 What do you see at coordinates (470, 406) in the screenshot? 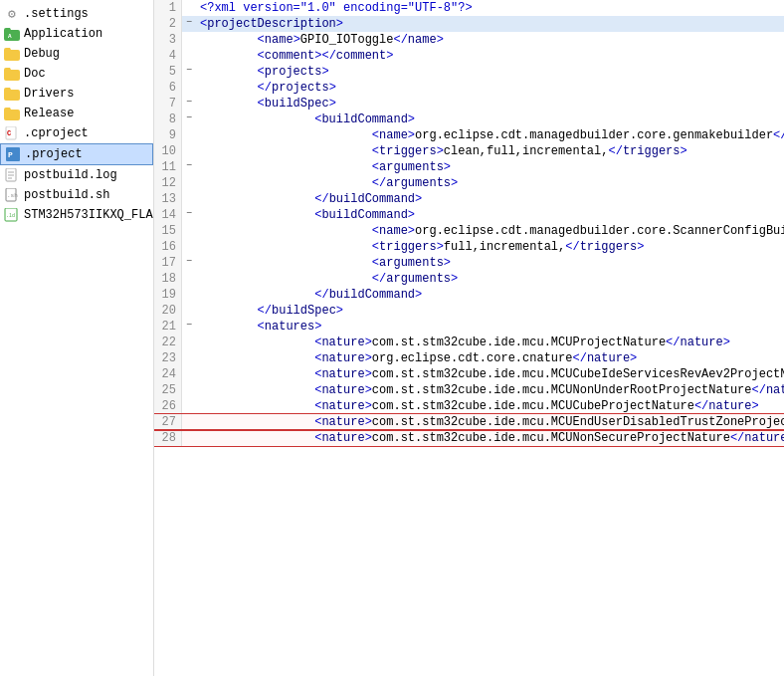
I see `code-row: 26 <nature>com.st.stm32cube.ide.mcu.MCUC…` at bounding box center [470, 406].